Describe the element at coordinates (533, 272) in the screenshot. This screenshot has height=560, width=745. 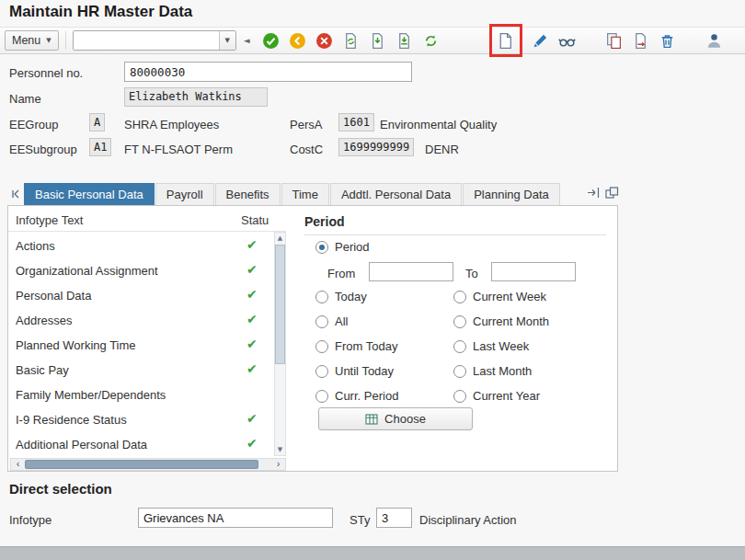
I see `period-to-input` at that location.